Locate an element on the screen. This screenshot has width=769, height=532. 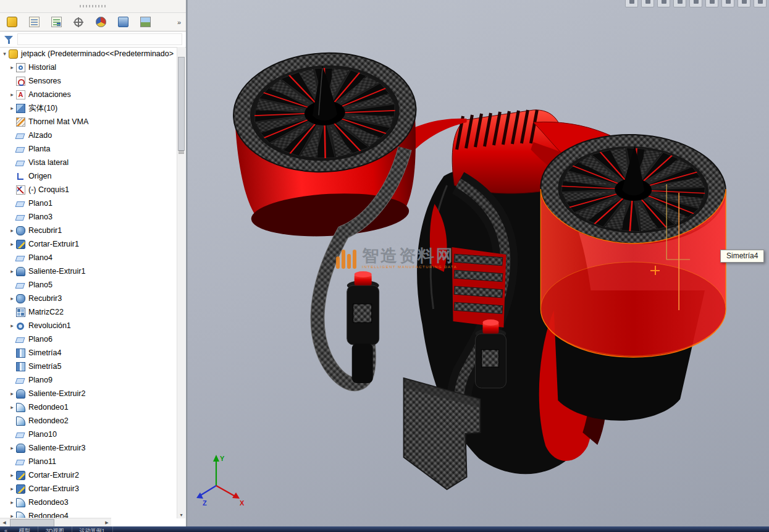
panel-drag-handle is located at coordinates (93, 6).